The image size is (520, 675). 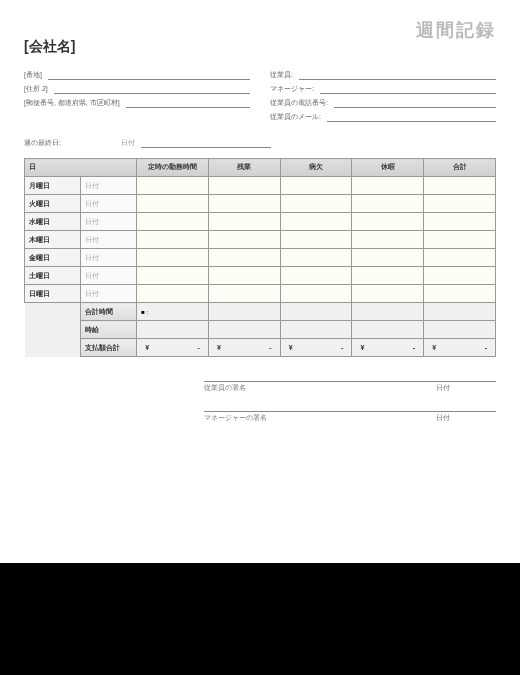 What do you see at coordinates (299, 103) in the screenshot?
I see `phone-label: 従業員の電話番号:` at bounding box center [299, 103].